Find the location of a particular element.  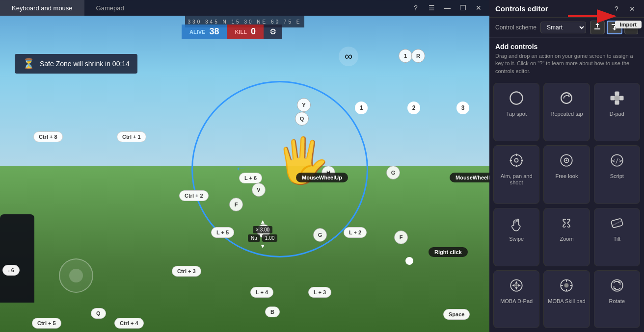

key-circle-v: V is located at coordinates (259, 190).